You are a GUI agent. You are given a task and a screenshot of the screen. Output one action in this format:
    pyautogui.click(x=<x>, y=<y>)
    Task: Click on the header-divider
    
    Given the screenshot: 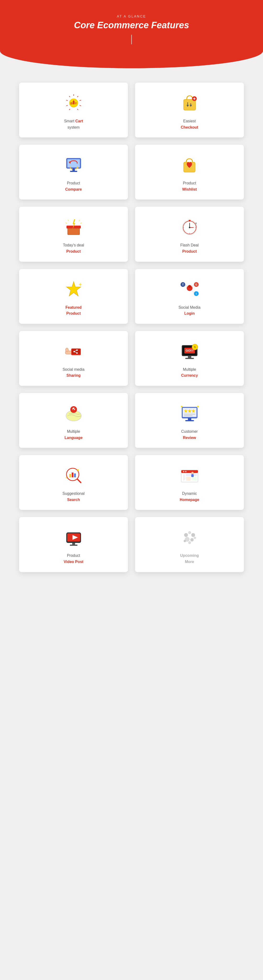 What is the action you would take?
    pyautogui.click(x=132, y=40)
    